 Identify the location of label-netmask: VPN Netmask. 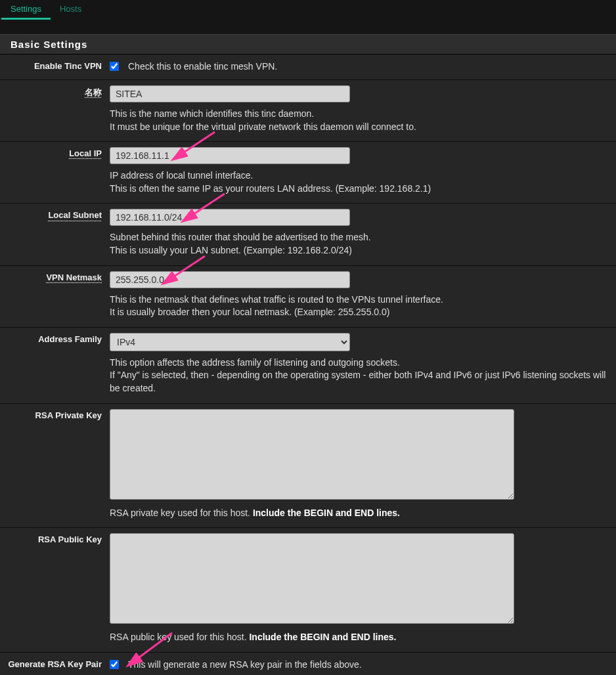
(74, 277).